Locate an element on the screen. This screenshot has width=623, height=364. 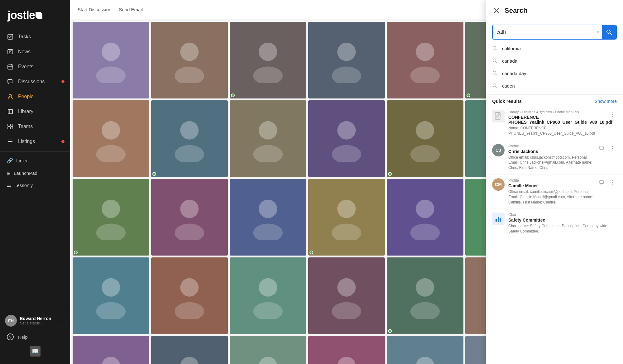
result-item-conf-phones: Library › Facilities & systems › Phone m… is located at coordinates (554, 123).